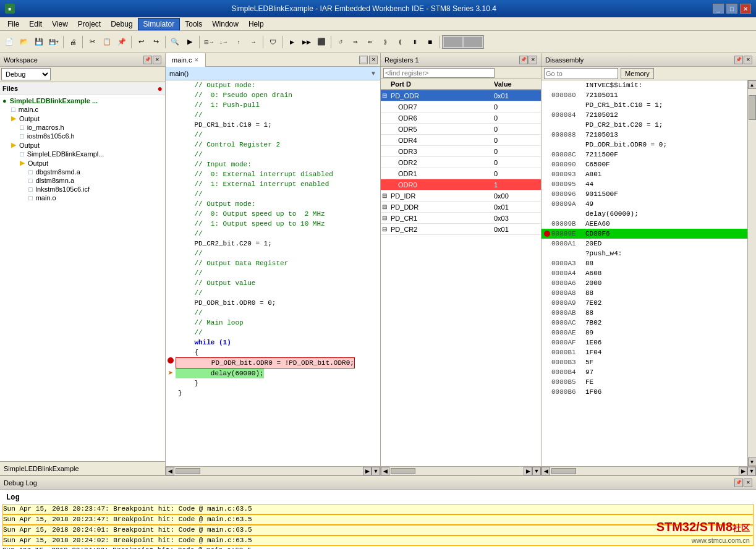  What do you see at coordinates (752, 462) in the screenshot?
I see `disasm-scroll-down: ▼` at bounding box center [752, 462].